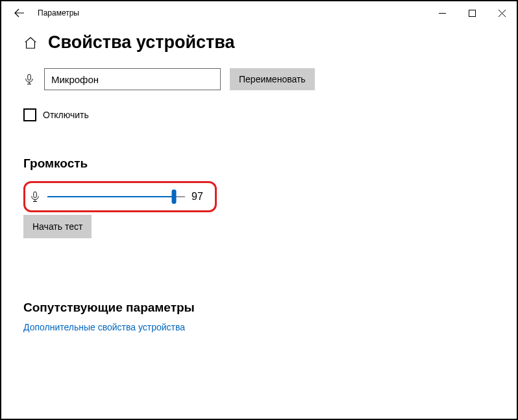  I want to click on volume-highlight: 97, so click(120, 197).